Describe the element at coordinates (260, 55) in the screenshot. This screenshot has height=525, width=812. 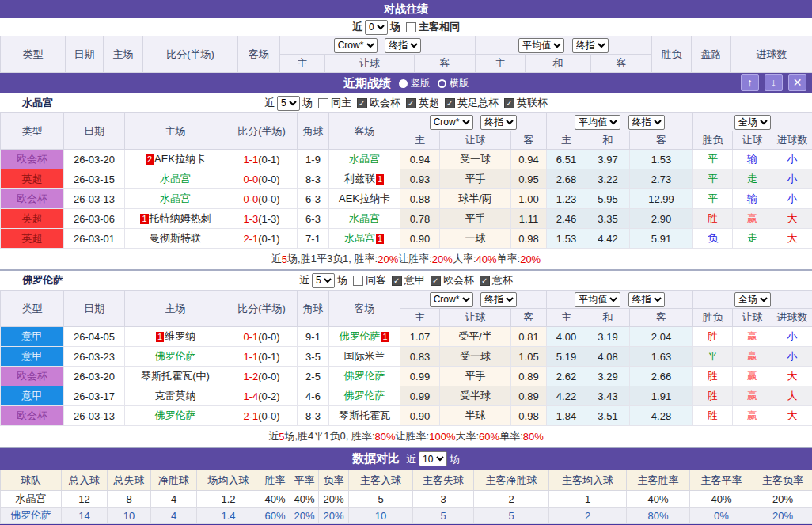
I see `col-away-header: 客场` at that location.